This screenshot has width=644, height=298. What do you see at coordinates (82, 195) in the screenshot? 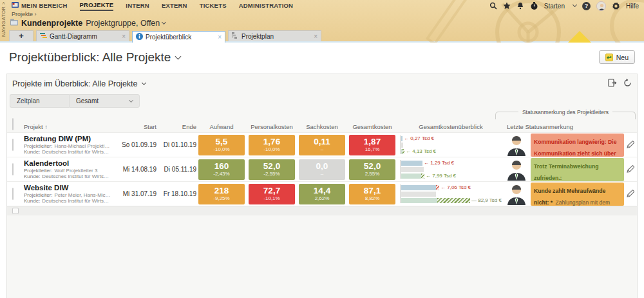
I see `project-leader: Peter Meier, Hans-Mic…` at bounding box center [82, 195].